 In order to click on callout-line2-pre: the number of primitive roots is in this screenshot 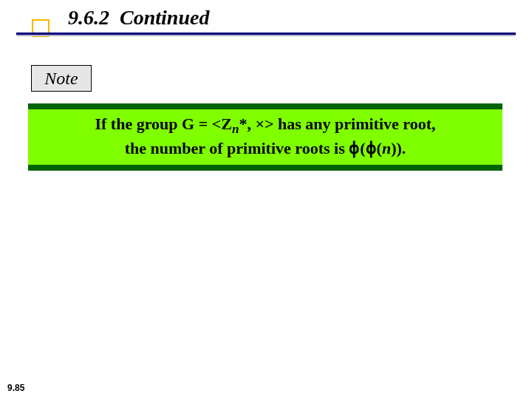, I will do `click(237, 148)`.